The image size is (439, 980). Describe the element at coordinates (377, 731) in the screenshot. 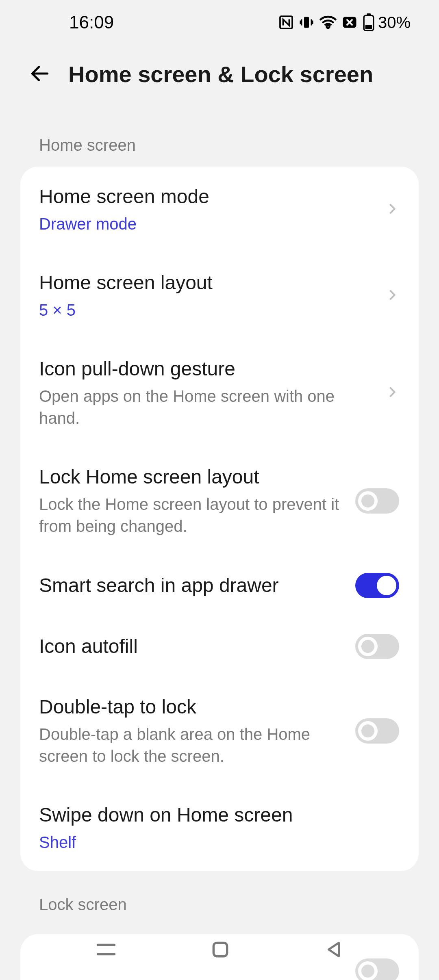

I see `toggle-double-tap` at that location.